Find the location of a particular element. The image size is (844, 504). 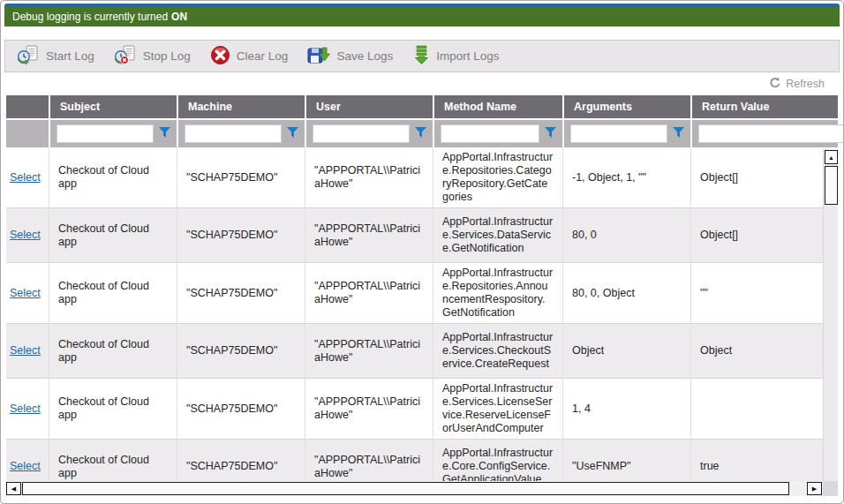

vscroll-up-button: ▲ is located at coordinates (832, 157).